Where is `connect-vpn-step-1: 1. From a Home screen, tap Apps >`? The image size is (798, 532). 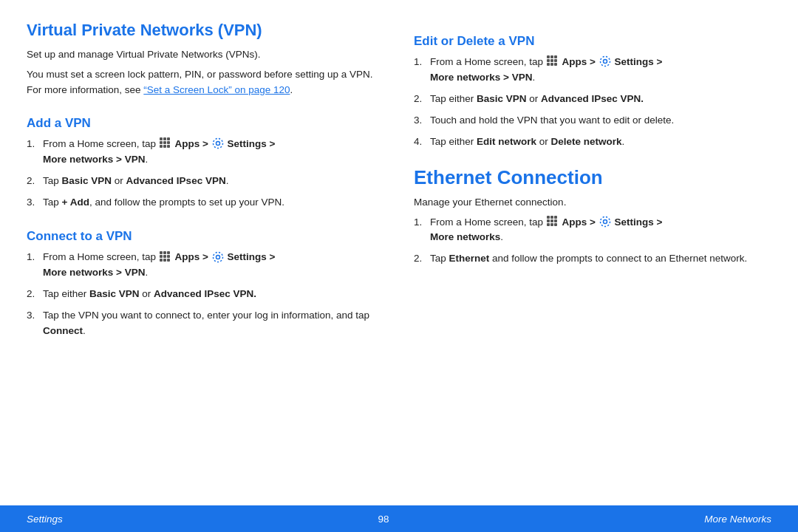 connect-vpn-step-1: 1. From a Home screen, tap Apps > is located at coordinates (205, 265).